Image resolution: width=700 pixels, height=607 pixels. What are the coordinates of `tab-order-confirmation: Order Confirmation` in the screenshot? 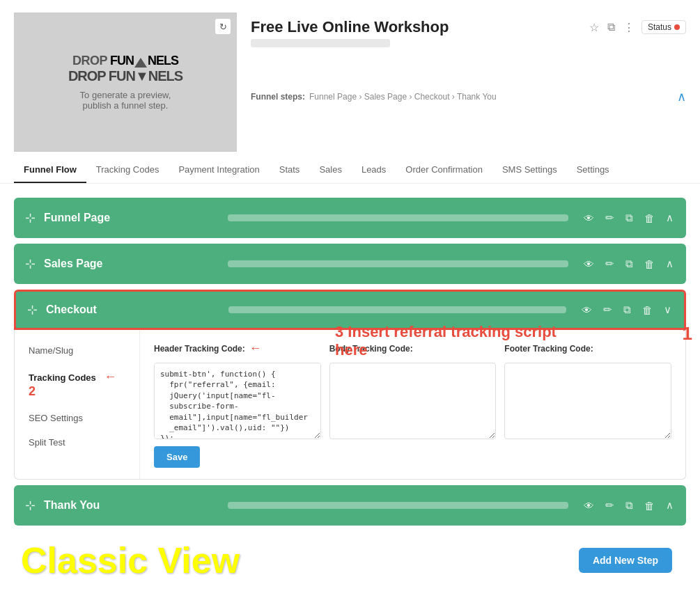 It's located at (444, 170).